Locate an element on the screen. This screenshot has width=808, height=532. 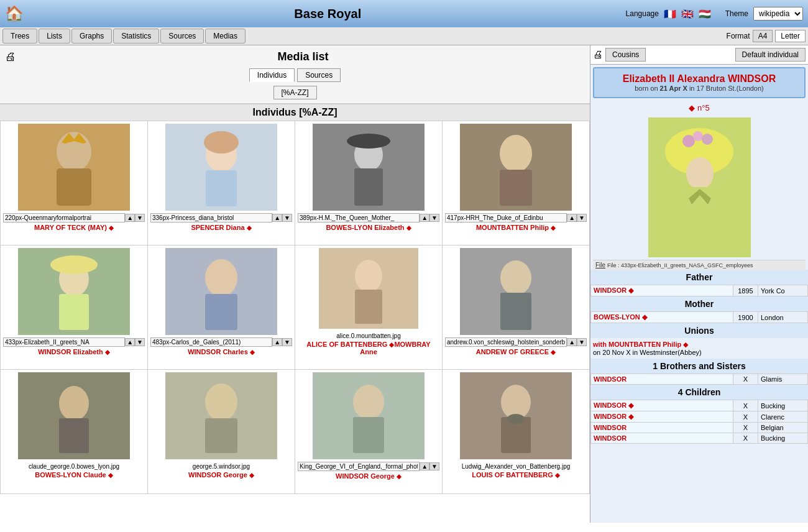
person-header: Elizabeth II Alexandra WINDSOR born on 2… is located at coordinates (699, 83).